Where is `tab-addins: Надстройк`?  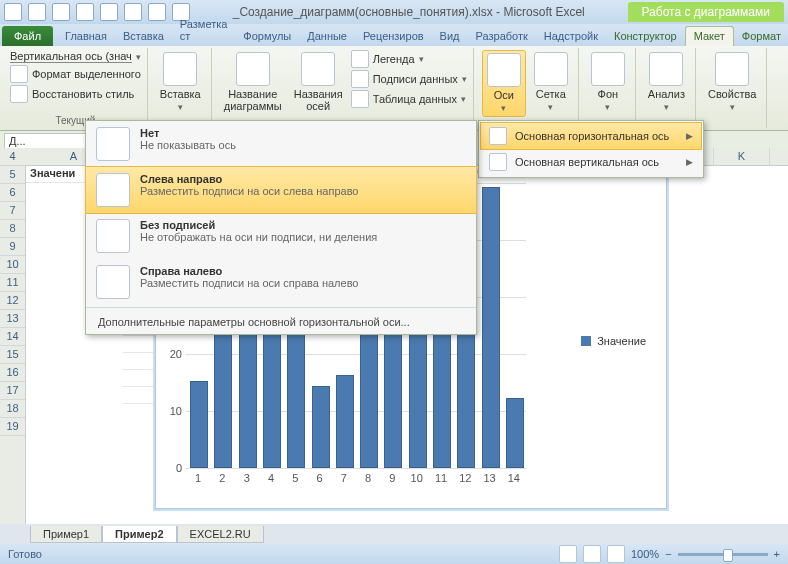 tab-addins: Надстройк is located at coordinates (571, 36).